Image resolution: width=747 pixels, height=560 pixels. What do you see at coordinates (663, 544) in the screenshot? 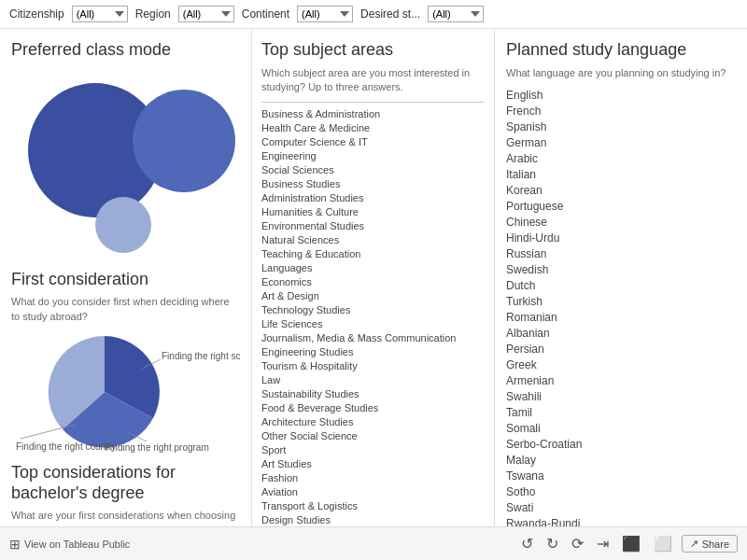
I see `fullscreen-button: ⬜` at bounding box center [663, 544].